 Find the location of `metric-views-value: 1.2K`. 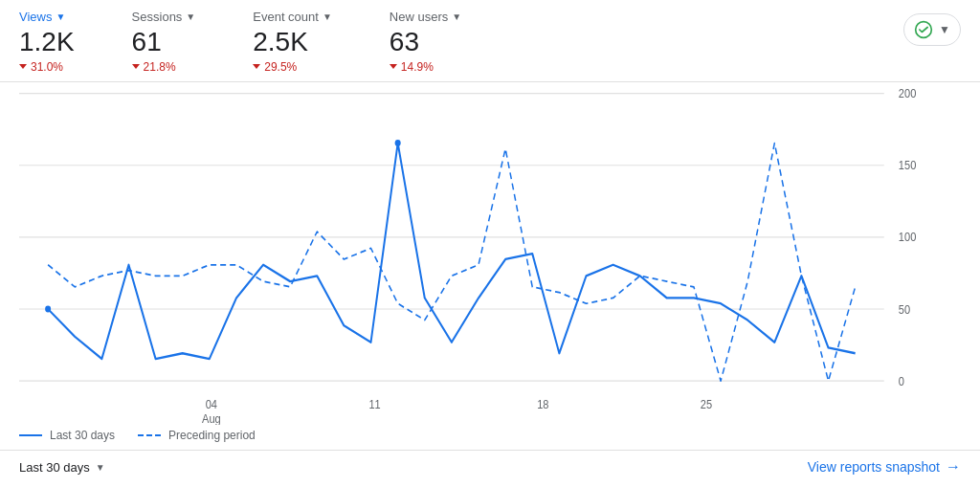

metric-views-value: 1.2K is located at coordinates (47, 42).